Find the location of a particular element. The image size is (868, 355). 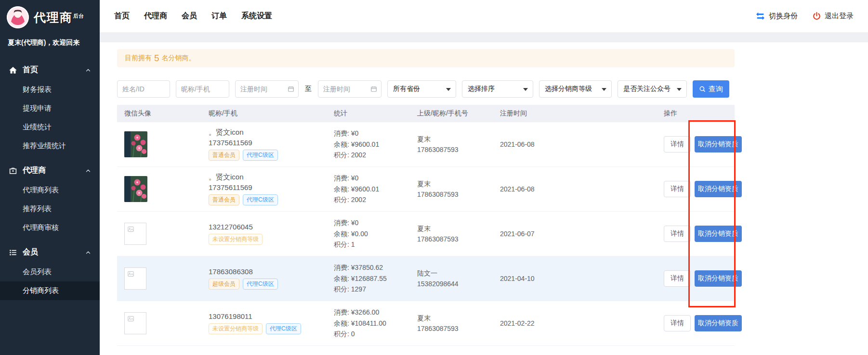

topnav-menu: 首页代理商会员订单系统设置 is located at coordinates (193, 16).